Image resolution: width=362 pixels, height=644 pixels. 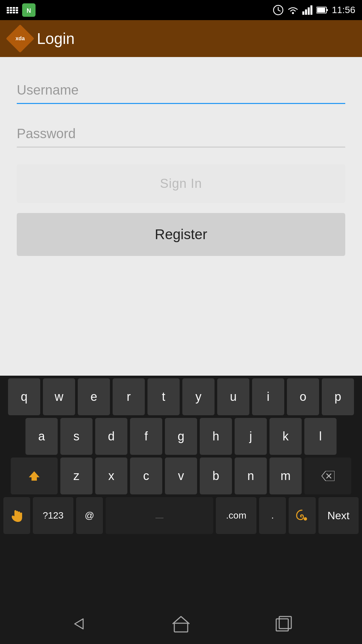 What do you see at coordinates (236, 516) in the screenshot?
I see `dotcom-key: .com` at bounding box center [236, 516].